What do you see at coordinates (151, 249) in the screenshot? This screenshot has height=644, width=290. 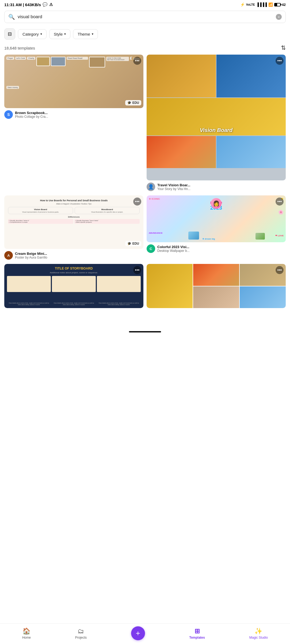 I see `avatar-4: C` at bounding box center [151, 249].